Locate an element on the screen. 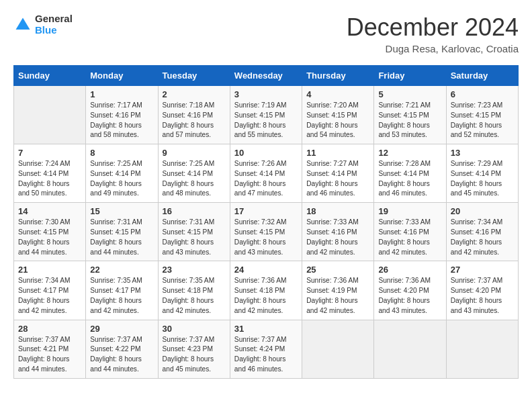 The height and width of the screenshot is (411, 532). logo-icon is located at coordinates (23, 25).